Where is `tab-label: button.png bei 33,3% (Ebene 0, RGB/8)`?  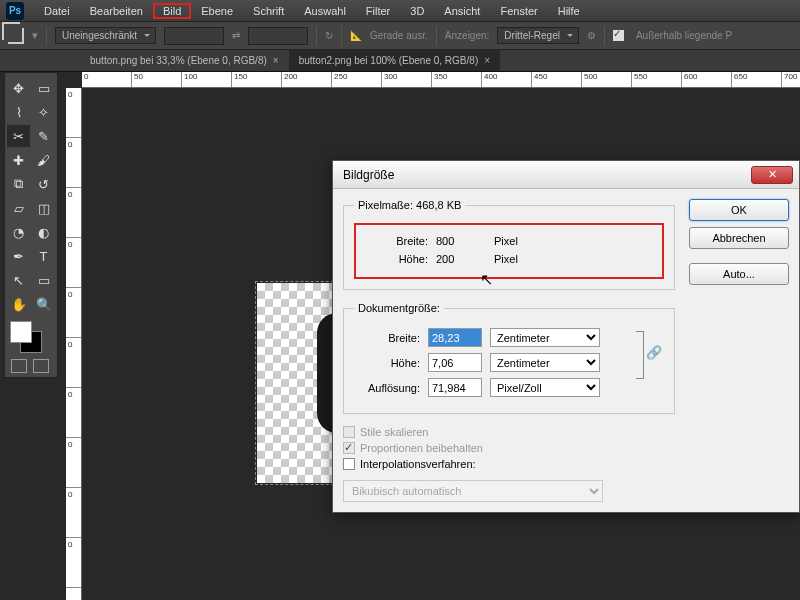 tab-label: button.png bei 33,3% (Ebene 0, RGB/8) is located at coordinates (178, 60).